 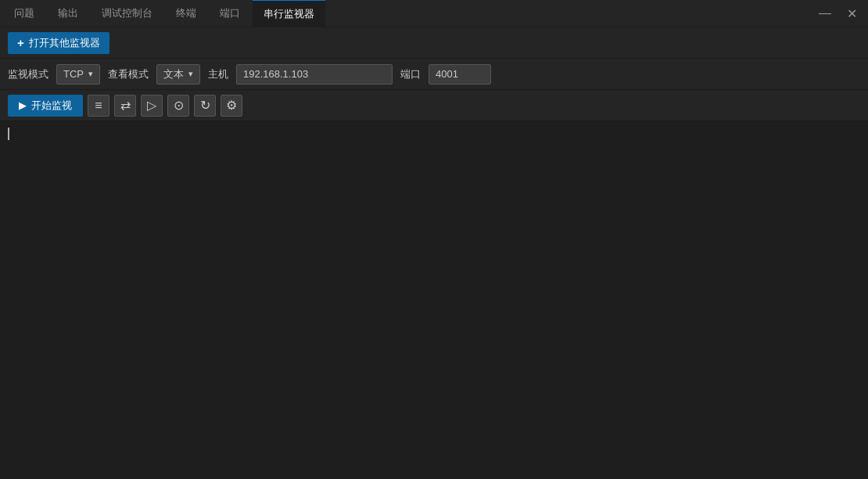 What do you see at coordinates (434, 43) in the screenshot?
I see `toolbar-open-monitor: + 打开其他监视器` at bounding box center [434, 43].